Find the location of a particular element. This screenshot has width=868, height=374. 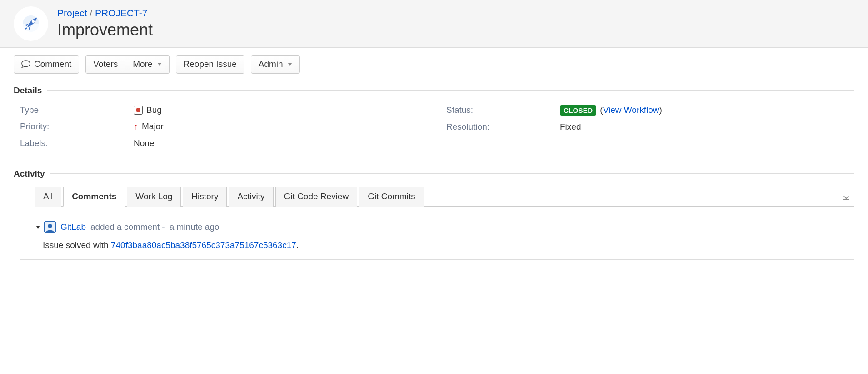

priority-value: ↑ Major is located at coordinates (149, 126).